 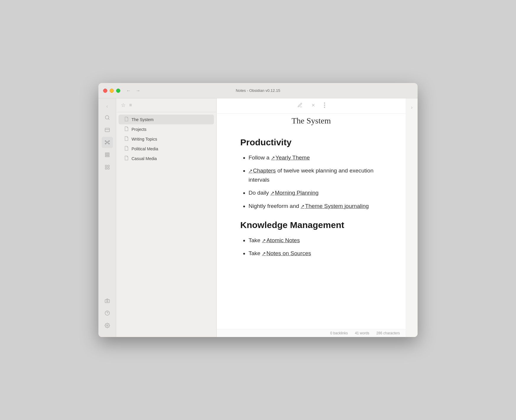 What do you see at coordinates (107, 198) in the screenshot?
I see `icon-sidebar-top: ‹` at bounding box center [107, 198].